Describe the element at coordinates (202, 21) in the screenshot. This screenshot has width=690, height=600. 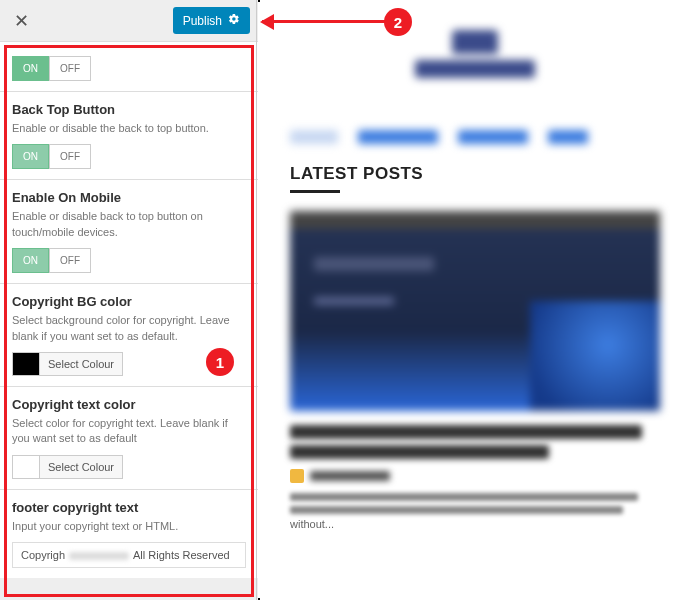
I see `publish-label: Publish` at that location.